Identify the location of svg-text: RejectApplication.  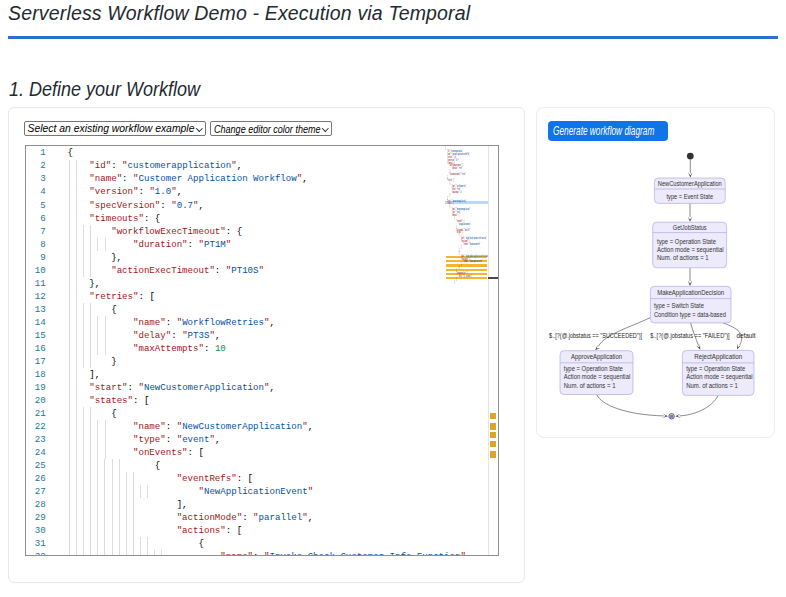
(718, 357).